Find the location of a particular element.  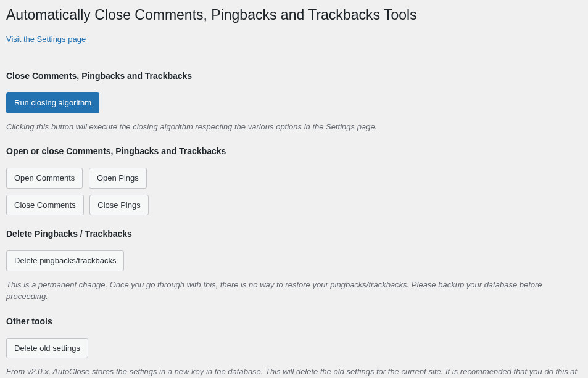

run-closing-algorithm-button: Run closing algorithm is located at coordinates (53, 103).